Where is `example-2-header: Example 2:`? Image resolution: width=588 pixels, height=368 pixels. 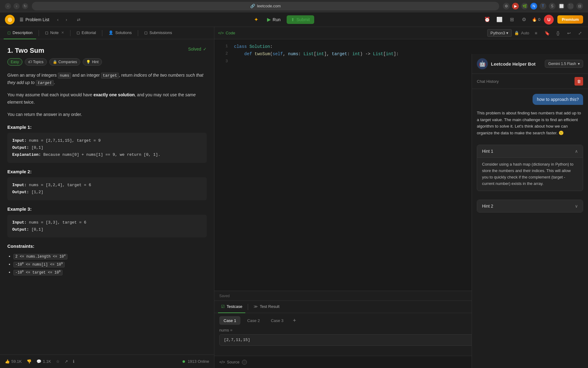 example-2-header: Example 2: is located at coordinates (107, 172).